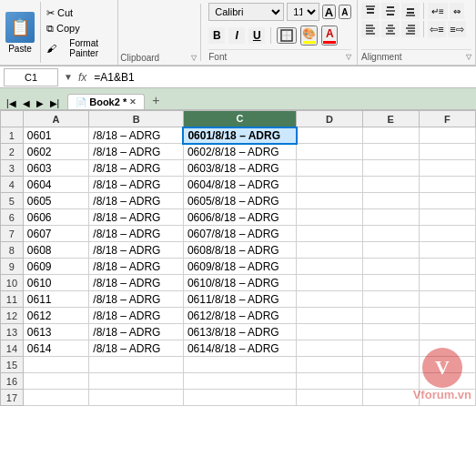 This screenshot has height=457, width=476. What do you see at coordinates (390, 267) in the screenshot?
I see `cell-9-e` at bounding box center [390, 267].